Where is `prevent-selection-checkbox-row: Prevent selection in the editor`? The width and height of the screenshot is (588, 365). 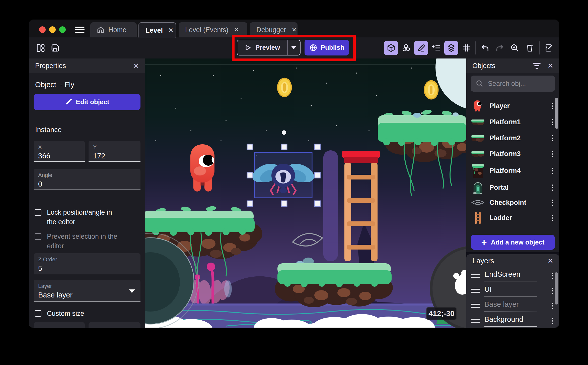
prevent-selection-checkbox-row: Prevent selection in the editor is located at coordinates (87, 241).